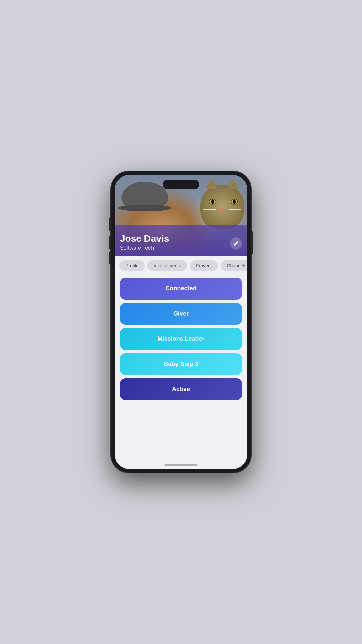 Image resolution: width=362 pixels, height=644 pixels. I want to click on card-missions: Missions Leader, so click(181, 339).